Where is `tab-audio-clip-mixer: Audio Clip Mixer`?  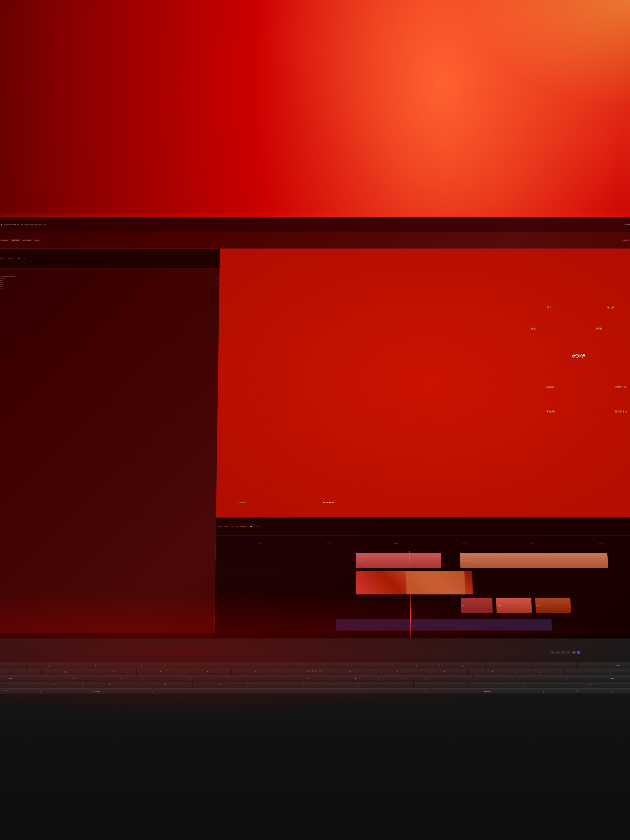
tab-audio-clip-mixer: Audio Clip Mixer is located at coordinates (27, 240).